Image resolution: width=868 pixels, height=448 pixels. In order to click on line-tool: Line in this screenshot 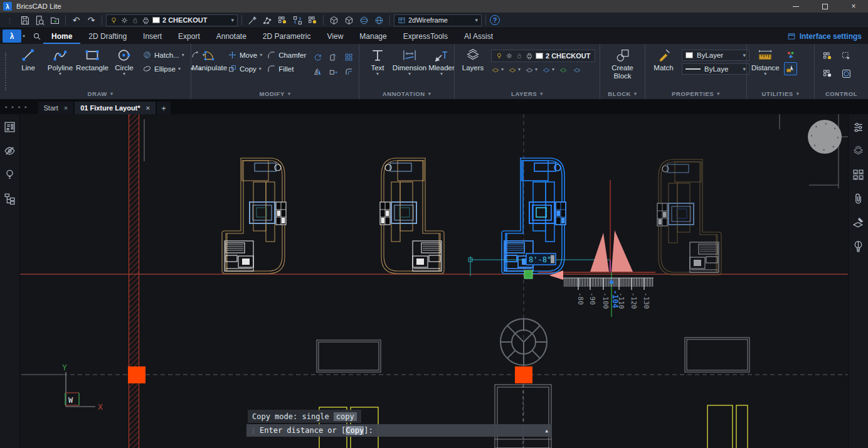, I will do `click(28, 59)`.